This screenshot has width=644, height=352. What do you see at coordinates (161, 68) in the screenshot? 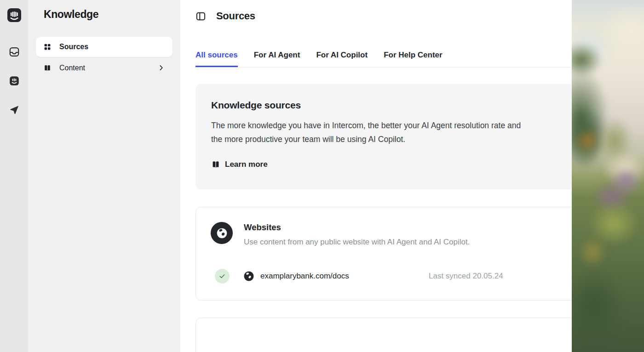
I see `chevron-right-icon` at bounding box center [161, 68].